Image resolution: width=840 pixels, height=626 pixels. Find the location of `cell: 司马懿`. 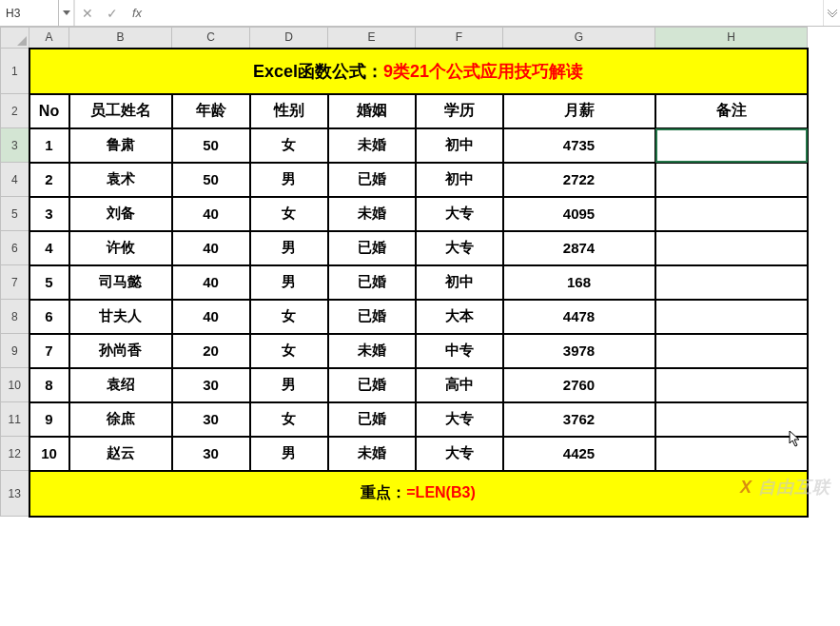

cell: 司马懿 is located at coordinates (121, 283).